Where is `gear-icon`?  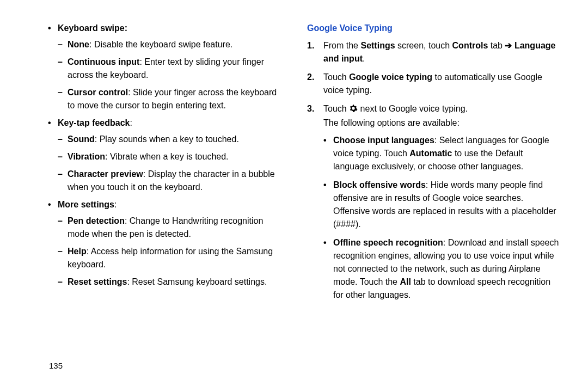
gear-icon is located at coordinates (353, 110).